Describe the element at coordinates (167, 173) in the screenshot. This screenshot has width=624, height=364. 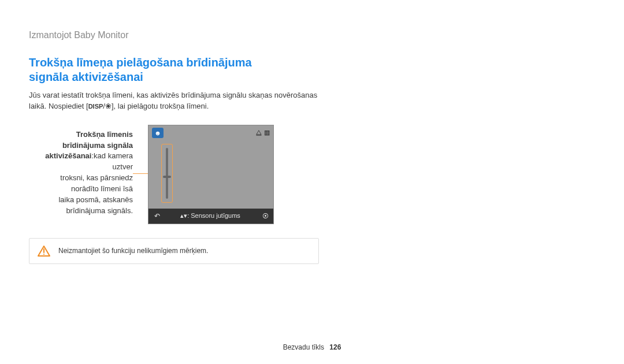
I see `slider-track-inner` at that location.